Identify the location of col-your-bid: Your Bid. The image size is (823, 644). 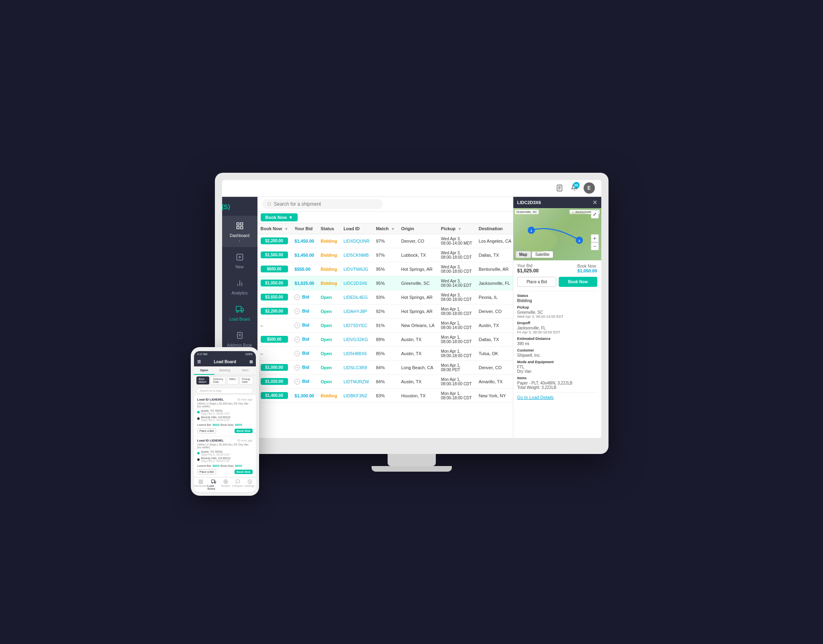
(304, 229).